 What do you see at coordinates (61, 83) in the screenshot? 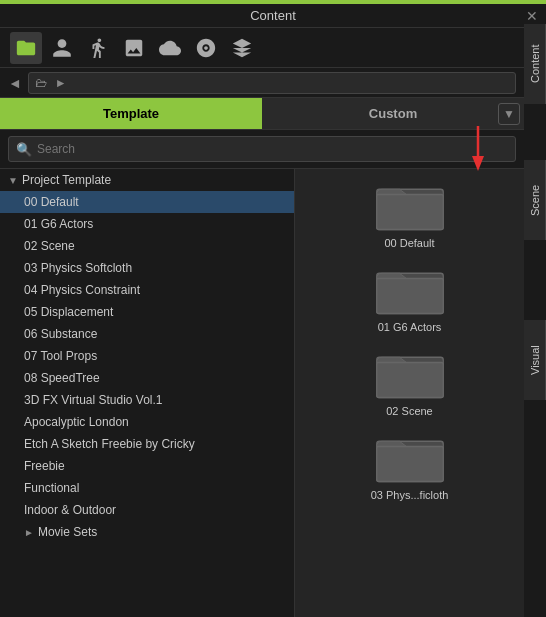
I see `nav-arrow: ►` at bounding box center [61, 83].